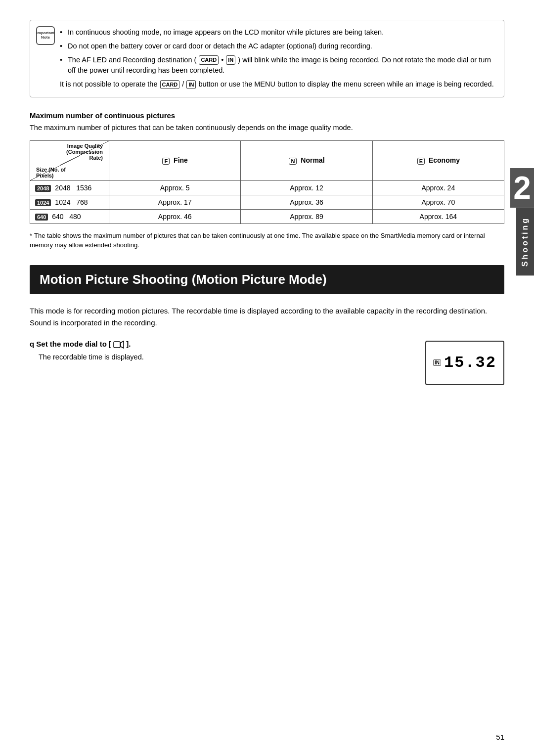 The width and height of the screenshot is (534, 756). What do you see at coordinates (437, 363) in the screenshot?
I see `lcd-in-badge: IN` at bounding box center [437, 363].